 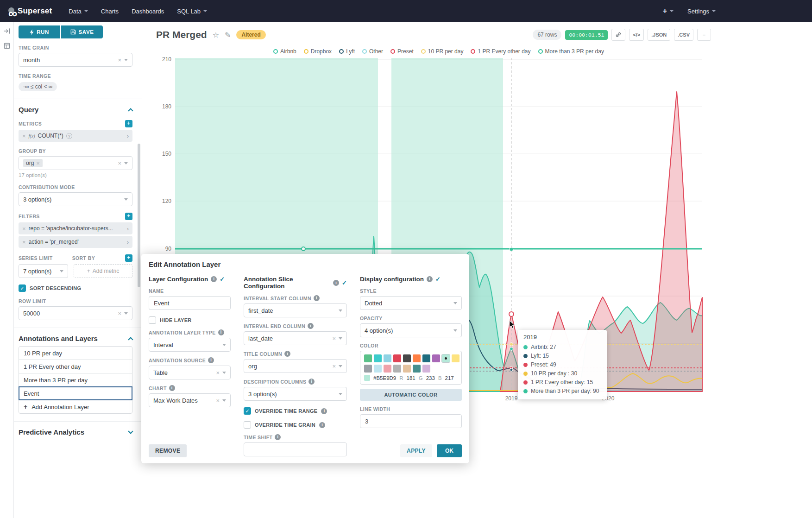 What do you see at coordinates (76, 353) in the screenshot?
I see `annotation-layer-item: 10 PR per day` at bounding box center [76, 353].